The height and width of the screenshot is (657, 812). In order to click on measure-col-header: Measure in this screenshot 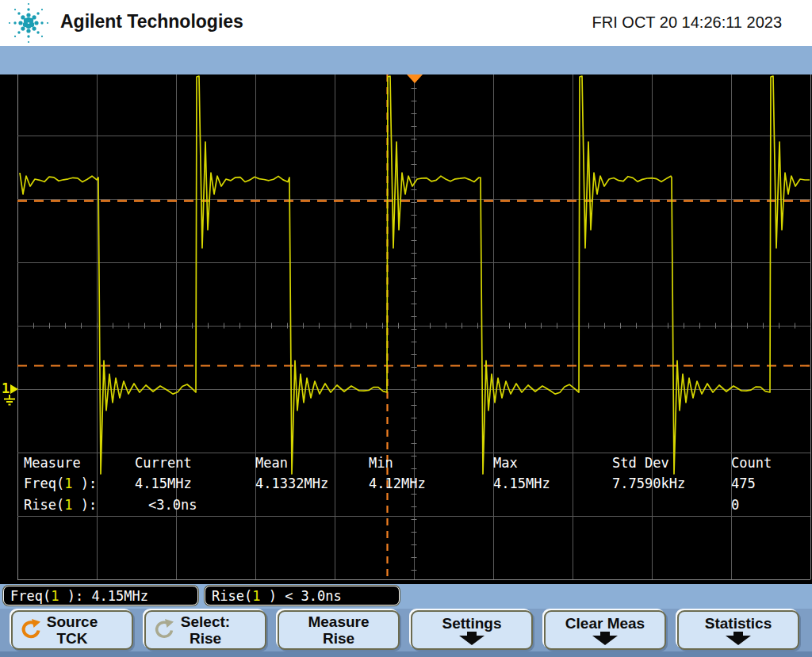, I will do `click(52, 463)`.